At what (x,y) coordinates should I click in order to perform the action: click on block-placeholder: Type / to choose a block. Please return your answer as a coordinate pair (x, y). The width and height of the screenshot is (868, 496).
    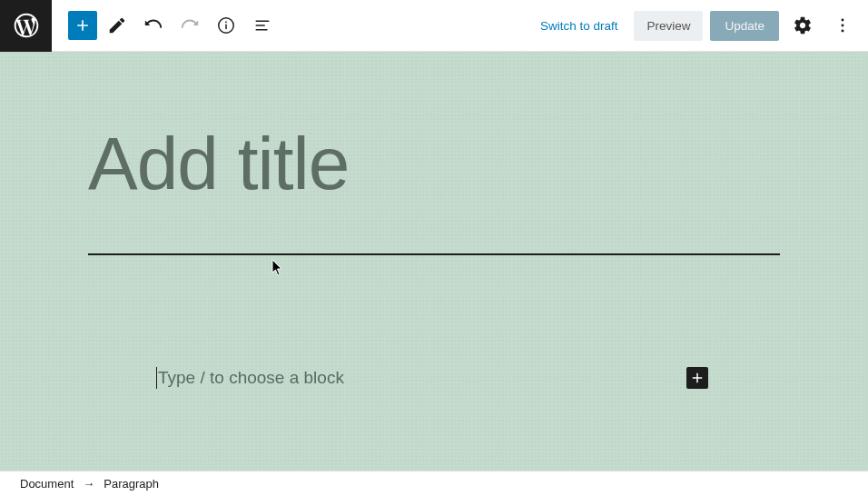
    Looking at the image, I should click on (435, 378).